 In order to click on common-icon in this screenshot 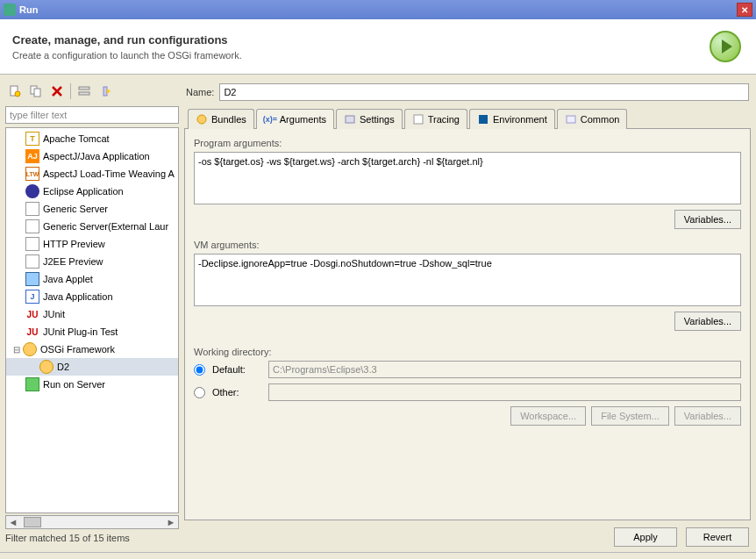, I will do `click(571, 119)`.